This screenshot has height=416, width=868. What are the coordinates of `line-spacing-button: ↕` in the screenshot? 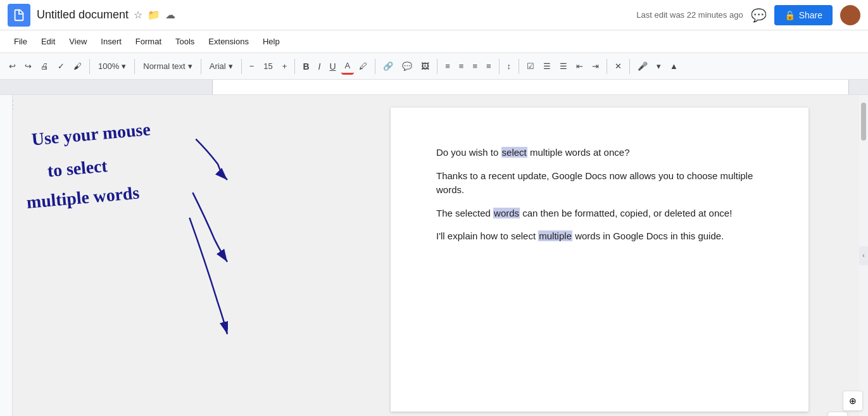 It's located at (509, 66).